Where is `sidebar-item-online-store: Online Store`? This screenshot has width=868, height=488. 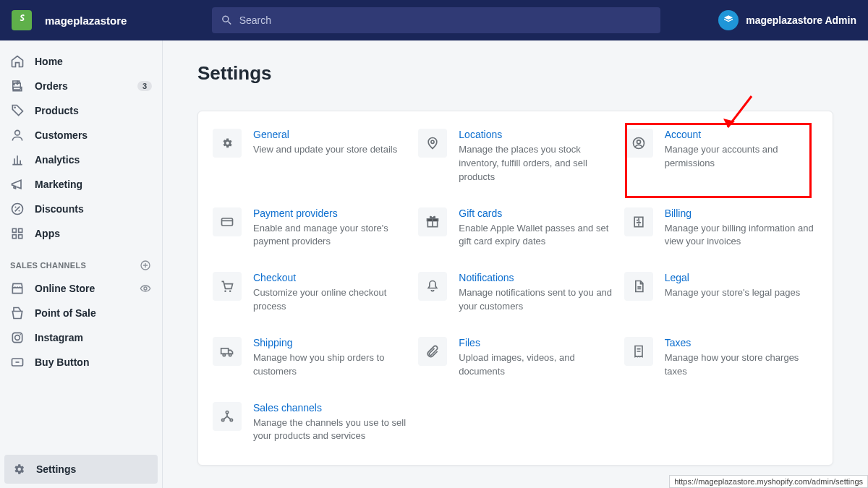 sidebar-item-online-store: Online Store is located at coordinates (81, 288).